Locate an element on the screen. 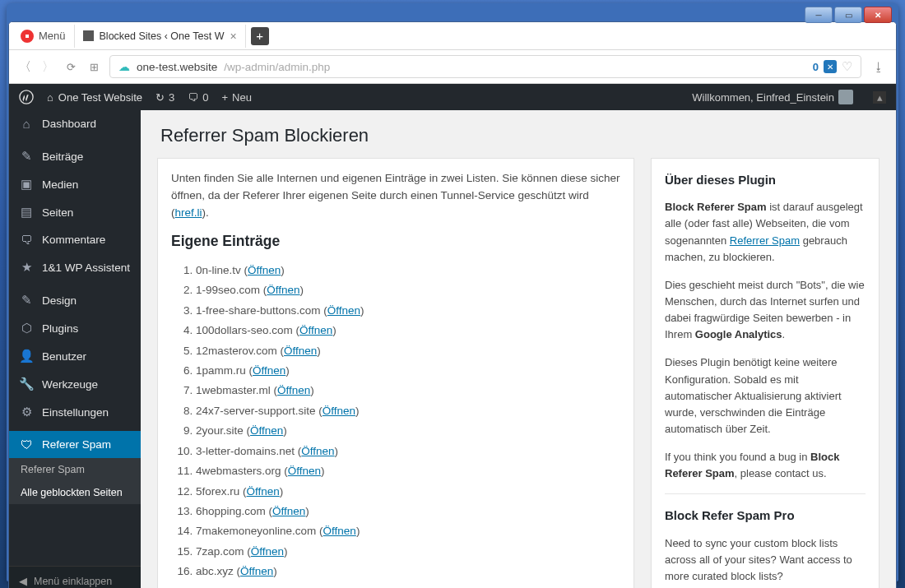 The width and height of the screenshot is (905, 588). sidebar-item-plugins: ⬡Plugins is located at coordinates (75, 328).